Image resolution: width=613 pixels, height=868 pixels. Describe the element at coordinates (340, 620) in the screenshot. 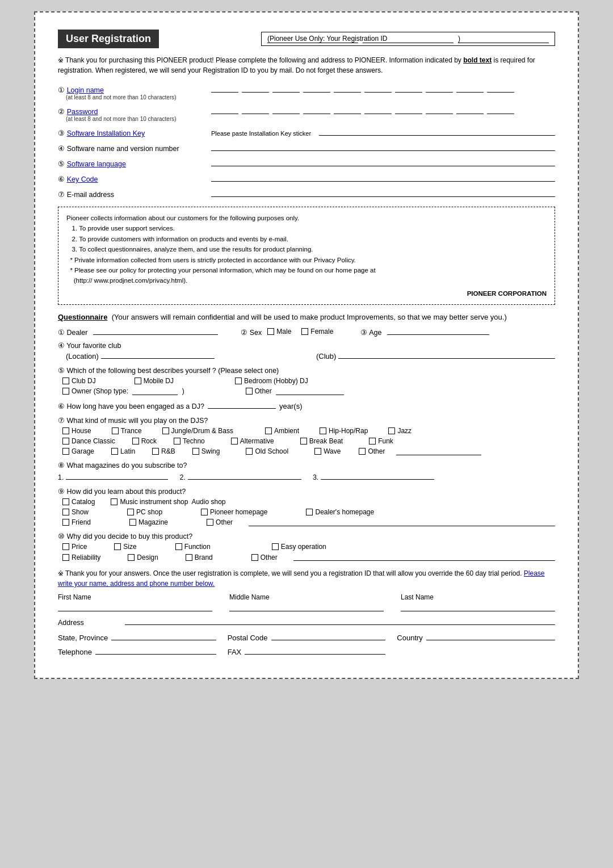

I see `address-input` at that location.